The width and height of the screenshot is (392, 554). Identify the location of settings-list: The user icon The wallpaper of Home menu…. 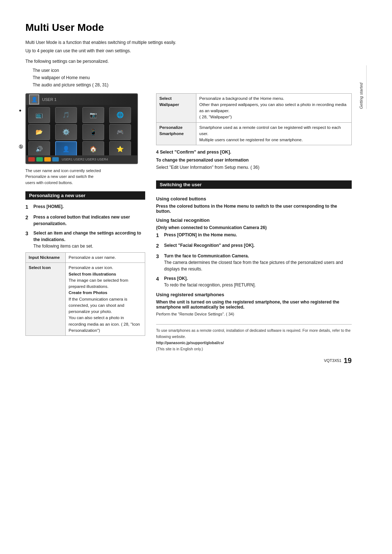
(192, 78).